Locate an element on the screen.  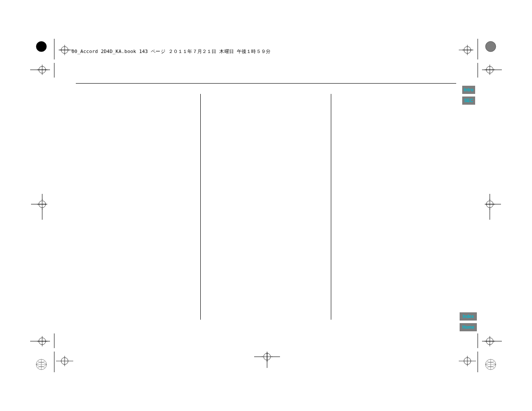
nav-intro-button: Intro is located at coordinates (469, 90).